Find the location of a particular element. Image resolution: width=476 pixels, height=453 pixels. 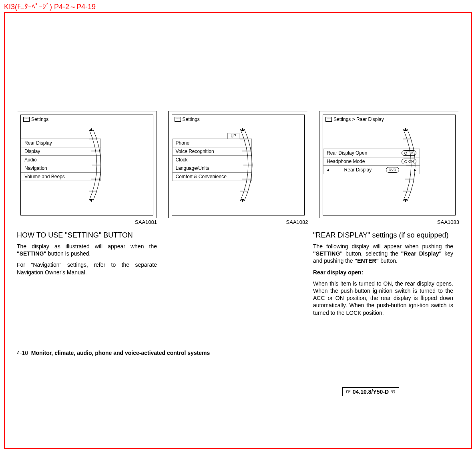

menu-list: Rear Display Open OK Headphone Mode ON R… is located at coordinates (389, 162).